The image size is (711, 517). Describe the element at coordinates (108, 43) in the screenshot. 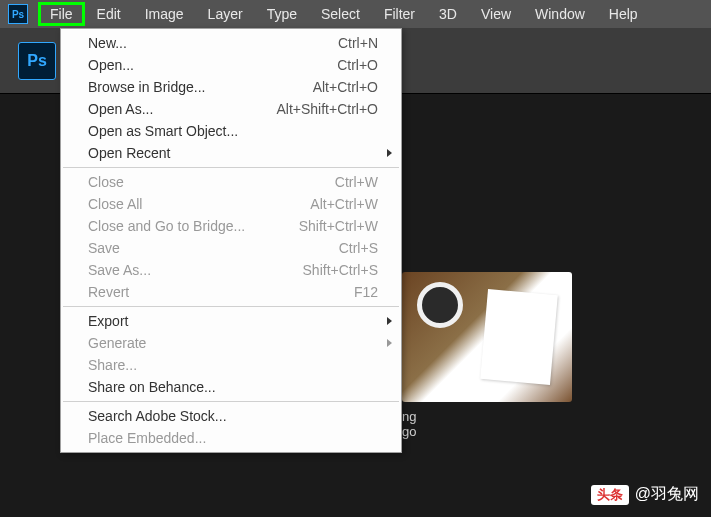

I see `menu-item-label: New...` at that location.